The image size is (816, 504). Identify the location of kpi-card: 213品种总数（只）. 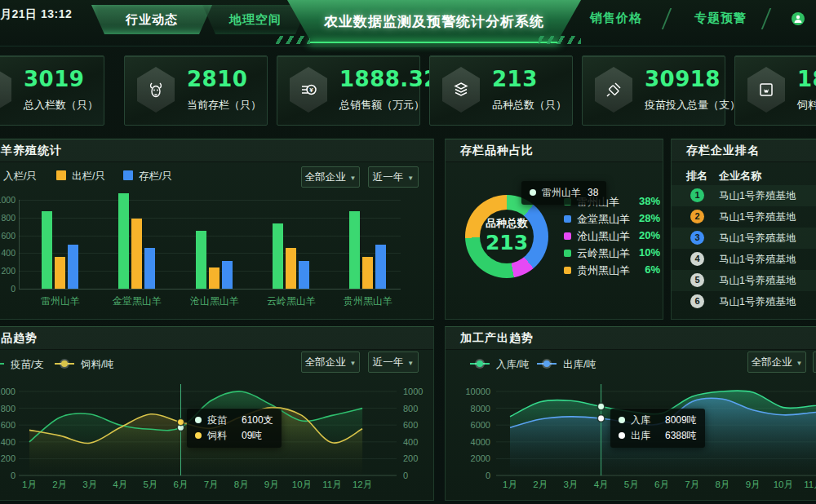
(501, 91).